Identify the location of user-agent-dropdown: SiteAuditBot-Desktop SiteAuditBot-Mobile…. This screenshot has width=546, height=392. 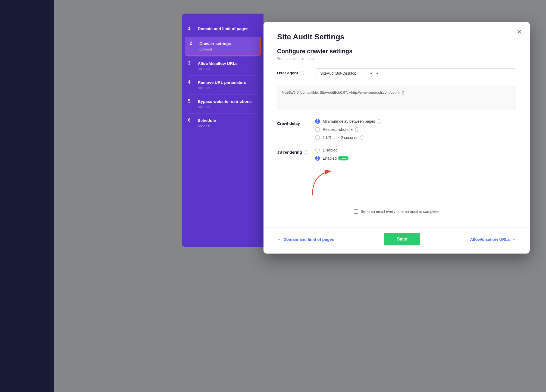
(416, 73).